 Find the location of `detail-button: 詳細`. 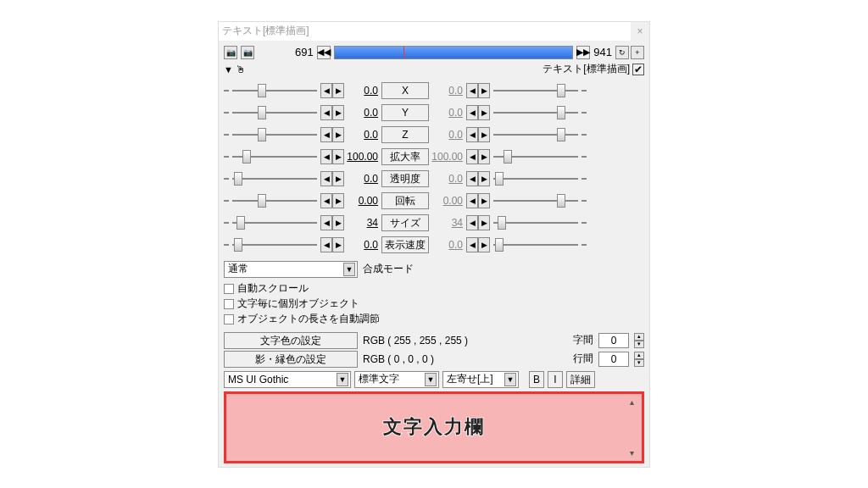

detail-button: 詳細 is located at coordinates (581, 380).